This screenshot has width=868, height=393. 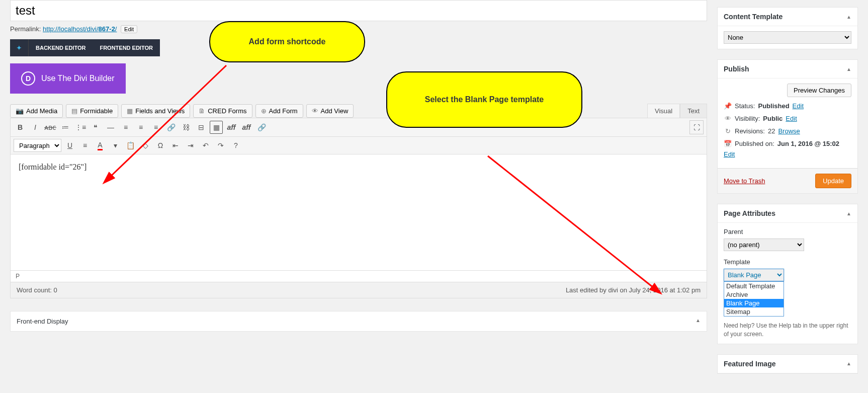 What do you see at coordinates (19, 48) in the screenshot?
I see `vc-icon: ✦` at bounding box center [19, 48].